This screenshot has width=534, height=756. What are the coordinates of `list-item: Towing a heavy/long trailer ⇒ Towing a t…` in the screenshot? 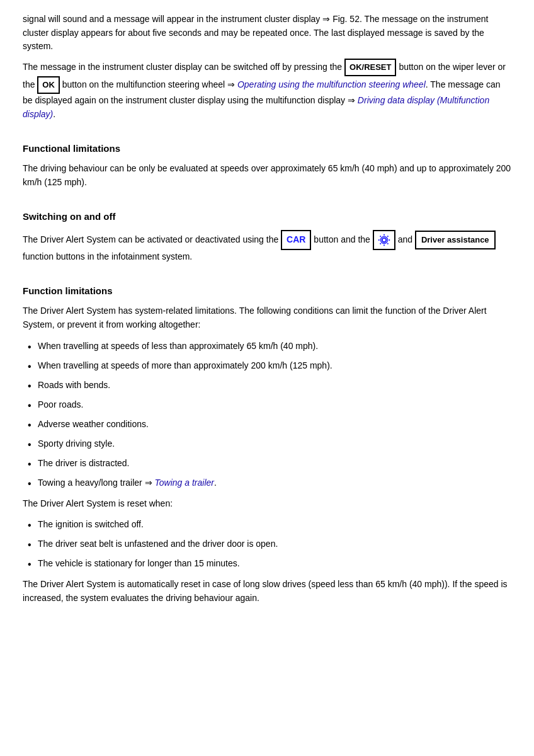 It's located at (267, 483).